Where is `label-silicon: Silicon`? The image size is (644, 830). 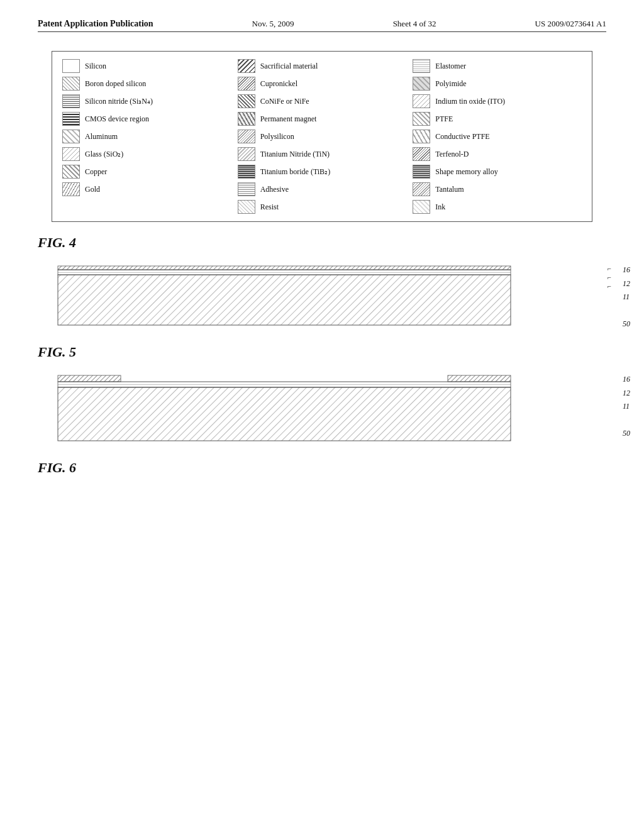
label-silicon: Silicon is located at coordinates (96, 67).